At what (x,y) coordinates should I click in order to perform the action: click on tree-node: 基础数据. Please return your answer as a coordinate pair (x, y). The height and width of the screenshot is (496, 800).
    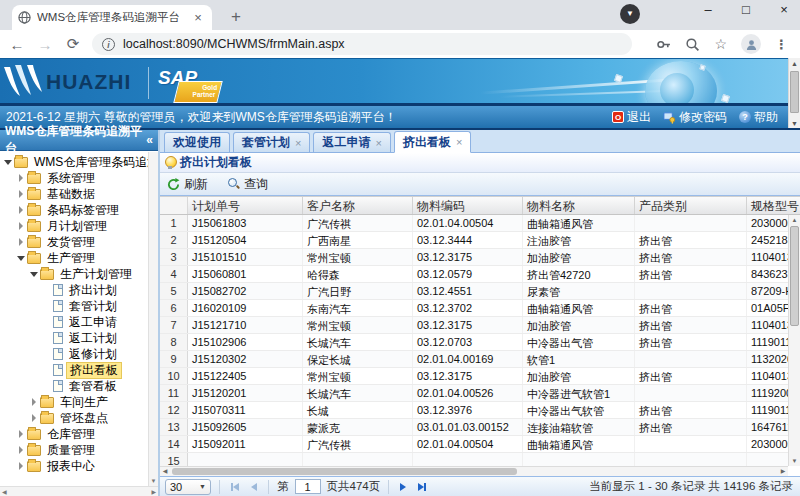
    Looking at the image, I should click on (79, 194).